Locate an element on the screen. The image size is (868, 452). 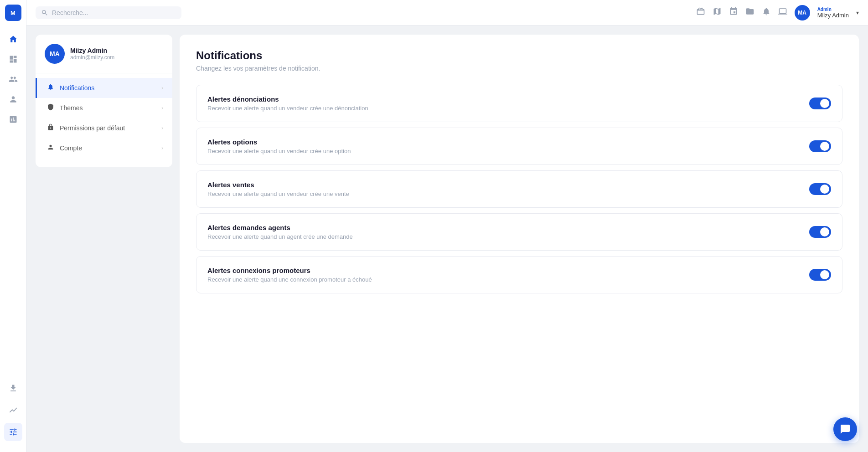
notif-desc-connexions-promoteurs: Recevoir une alerte quand une connexion … is located at coordinates (290, 280).